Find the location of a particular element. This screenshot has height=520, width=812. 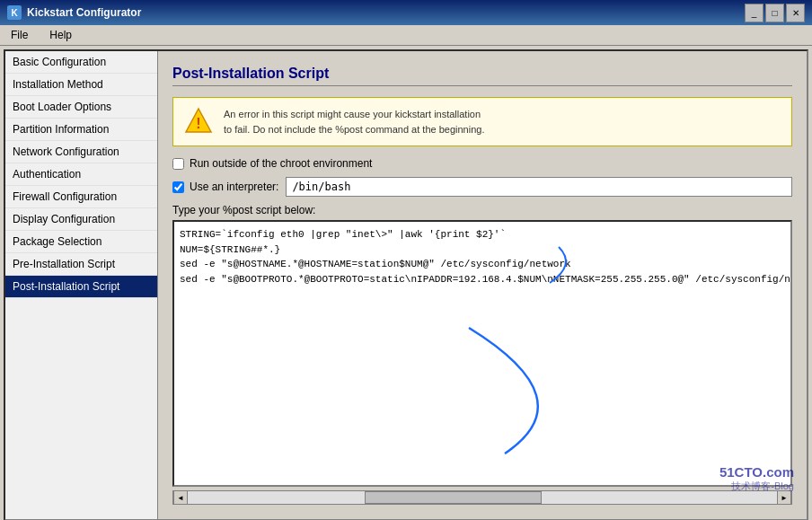

warning-box: ! An error in this script might cause yo… is located at coordinates (482, 122).